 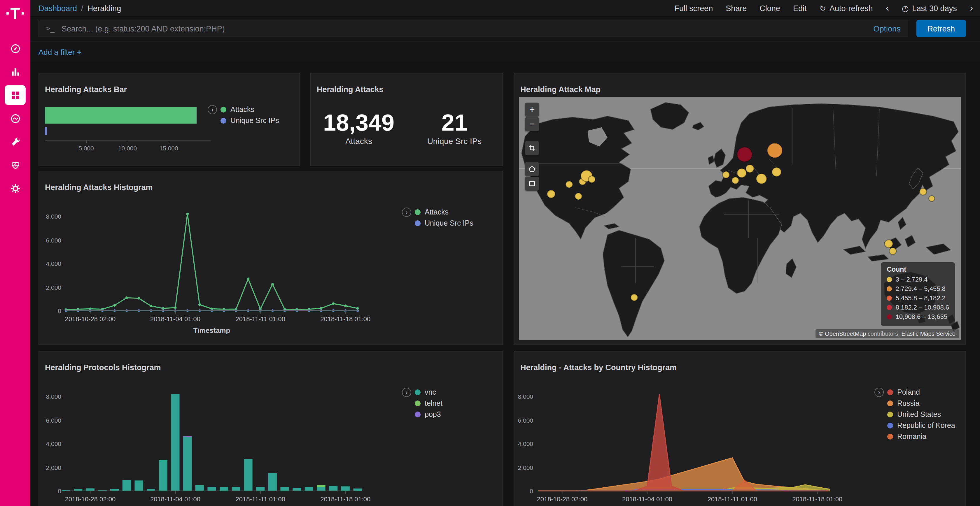 What do you see at coordinates (175, 499) in the screenshot?
I see `x-axis-label: 2018-11-04 01:00` at bounding box center [175, 499].